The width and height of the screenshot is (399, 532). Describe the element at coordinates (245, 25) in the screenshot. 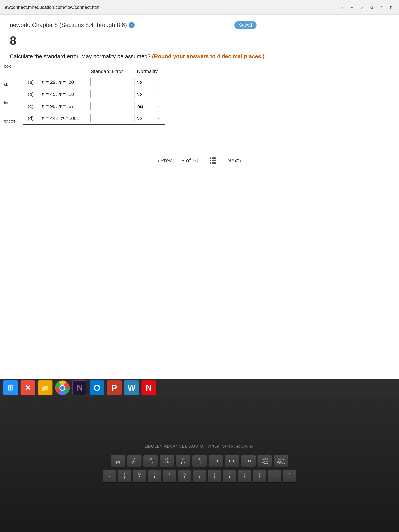

I see `saved-badge: Saved` at that location.